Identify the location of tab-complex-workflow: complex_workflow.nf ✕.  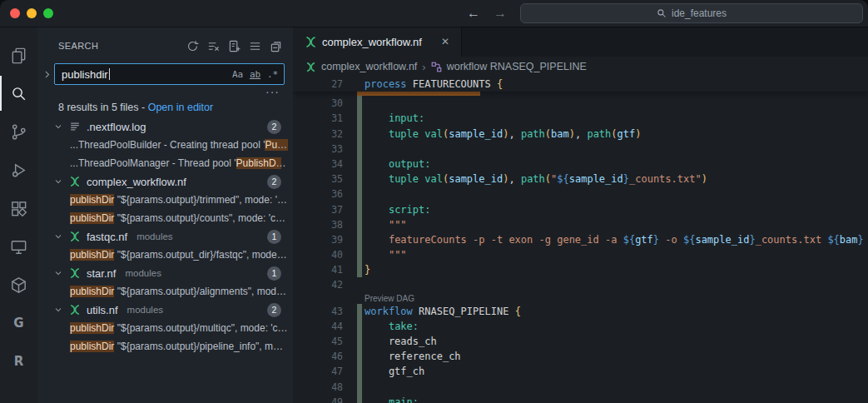
(378, 42).